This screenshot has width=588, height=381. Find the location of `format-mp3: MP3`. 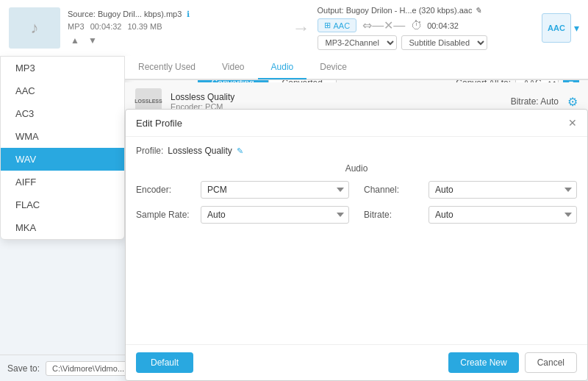

format-mp3: MP3 is located at coordinates (62, 68).